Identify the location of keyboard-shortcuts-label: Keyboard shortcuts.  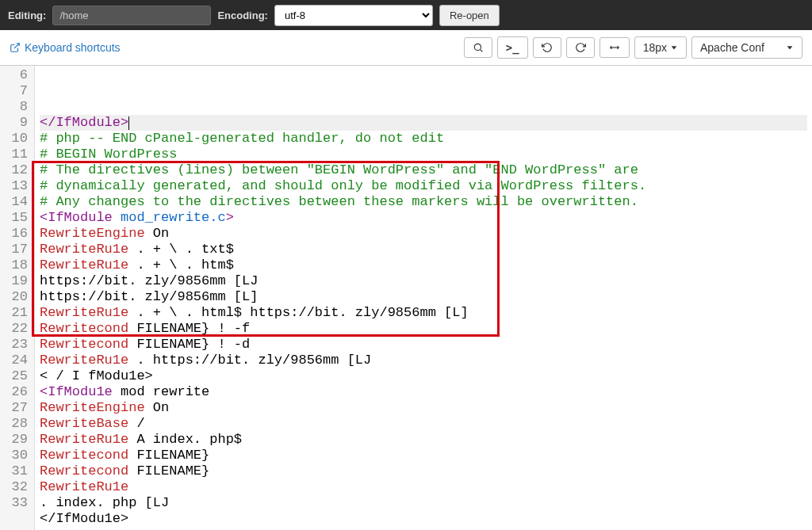
(73, 48).